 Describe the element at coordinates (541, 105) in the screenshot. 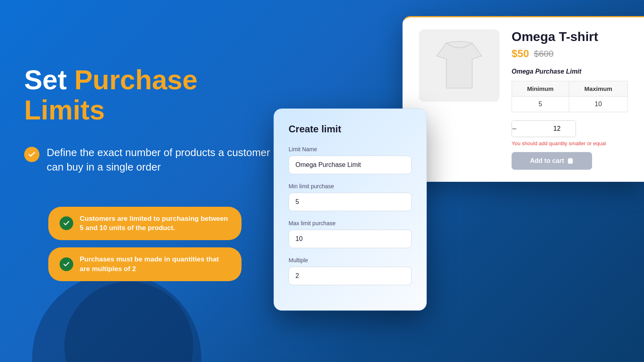

I see `table-cell-min: 5` at that location.